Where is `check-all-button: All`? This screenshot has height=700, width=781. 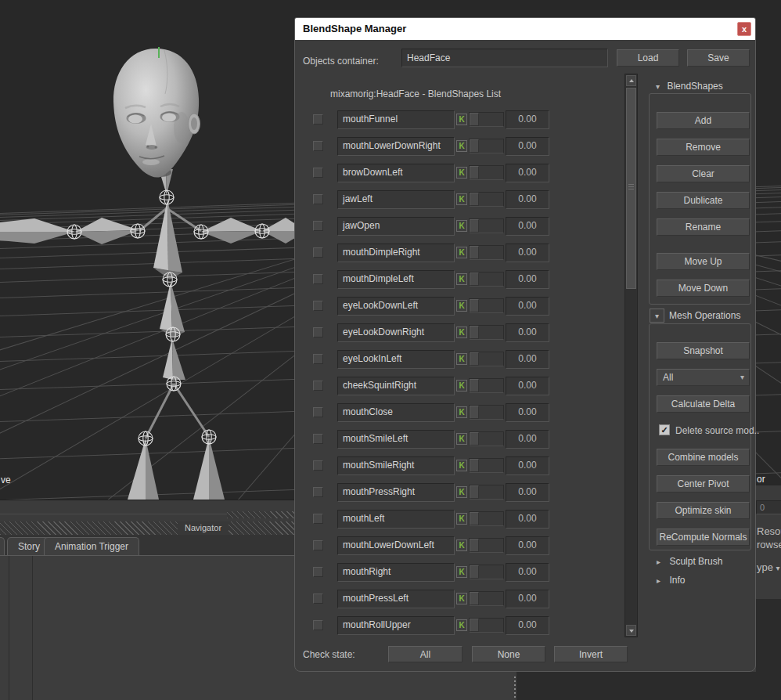 check-all-button: All is located at coordinates (426, 655).